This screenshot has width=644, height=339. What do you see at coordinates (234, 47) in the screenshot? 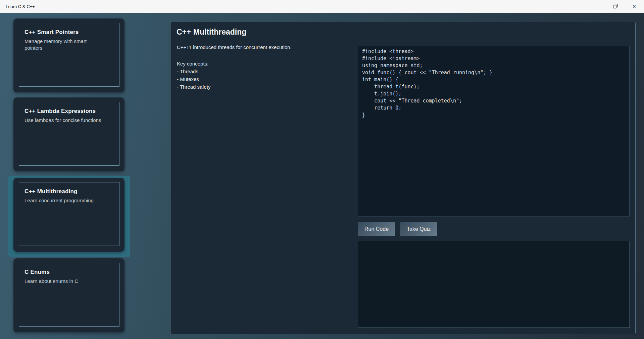
I see `lesson-description: C++11 introduced threads for concurrent …` at bounding box center [234, 47].